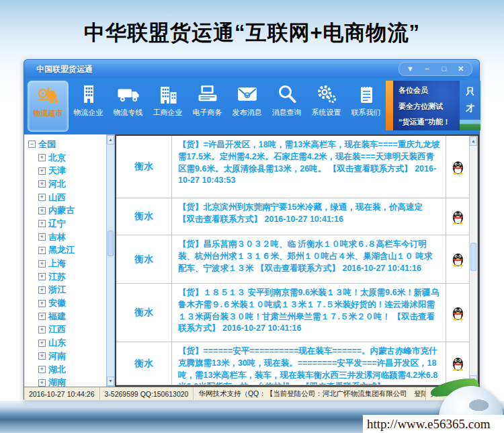 The width and height of the screenshot is (504, 433). What do you see at coordinates (77, 210) in the screenshot?
I see `tree-item-内蒙古: +内蒙古` at bounding box center [77, 210].